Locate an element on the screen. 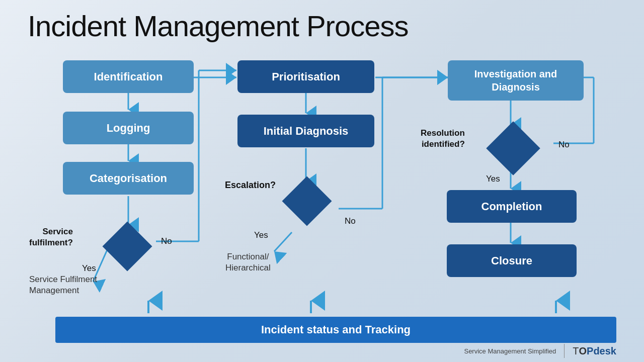 This screenshot has height=362, width=644. diamond-escalation is located at coordinates (307, 201).